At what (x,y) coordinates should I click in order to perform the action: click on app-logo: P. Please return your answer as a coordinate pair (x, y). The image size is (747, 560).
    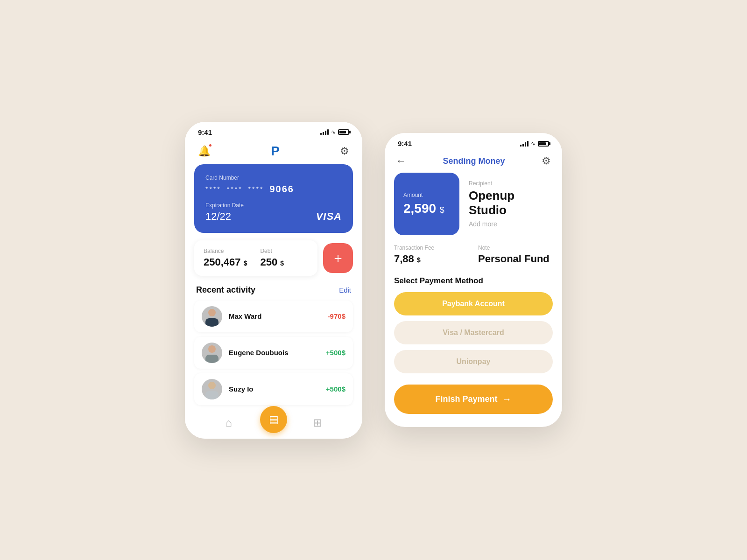
    Looking at the image, I should click on (275, 151).